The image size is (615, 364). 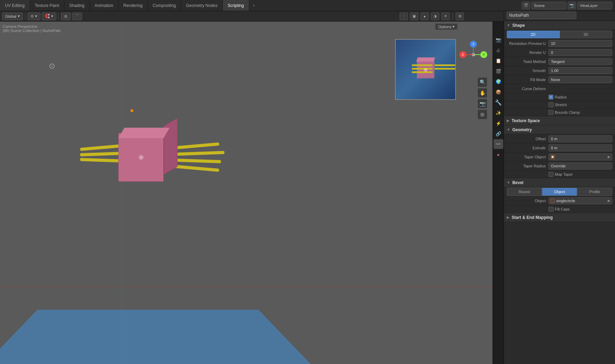 I want to click on tab-compositing: Compositing, so click(x=165, y=6).